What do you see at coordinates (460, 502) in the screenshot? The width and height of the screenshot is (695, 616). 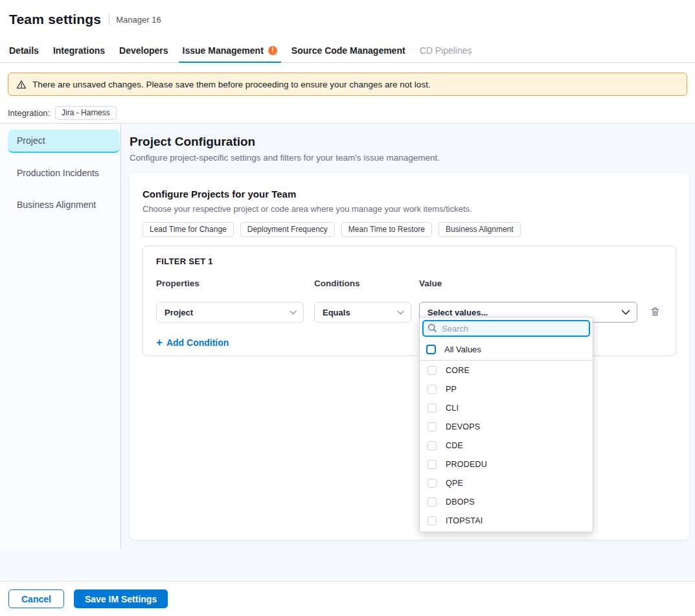 I see `option-label: DBOPS` at bounding box center [460, 502].